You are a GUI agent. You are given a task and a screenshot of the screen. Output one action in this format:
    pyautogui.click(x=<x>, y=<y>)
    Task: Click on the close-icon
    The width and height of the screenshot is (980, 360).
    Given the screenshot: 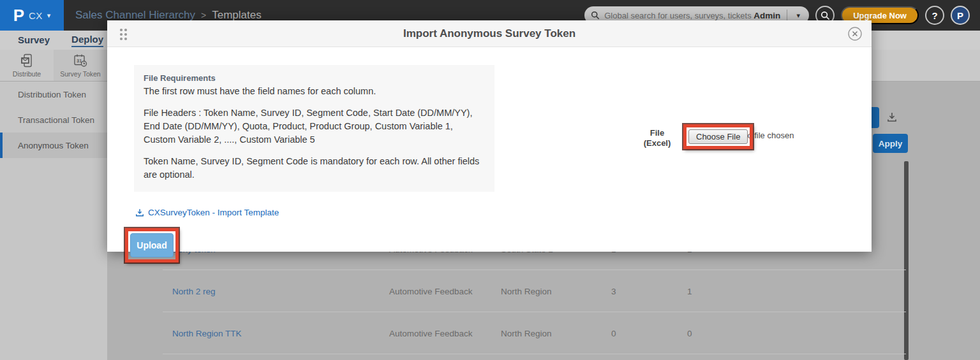 What is the action you would take?
    pyautogui.click(x=855, y=34)
    